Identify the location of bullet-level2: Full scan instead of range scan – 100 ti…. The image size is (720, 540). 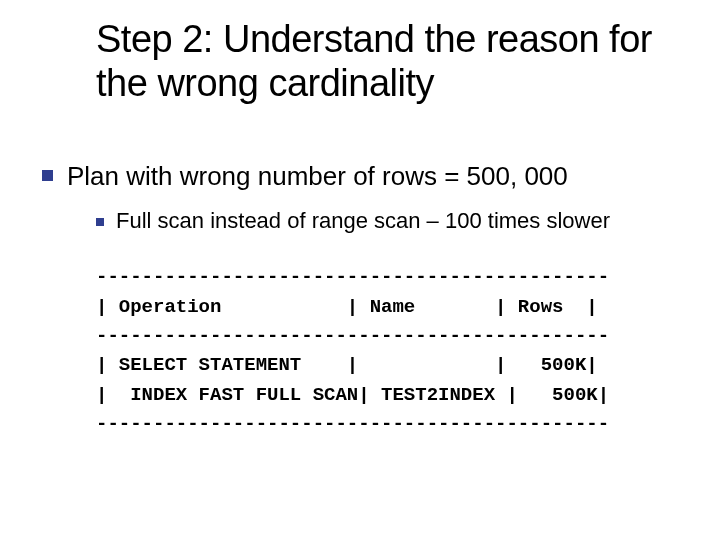
(389, 222).